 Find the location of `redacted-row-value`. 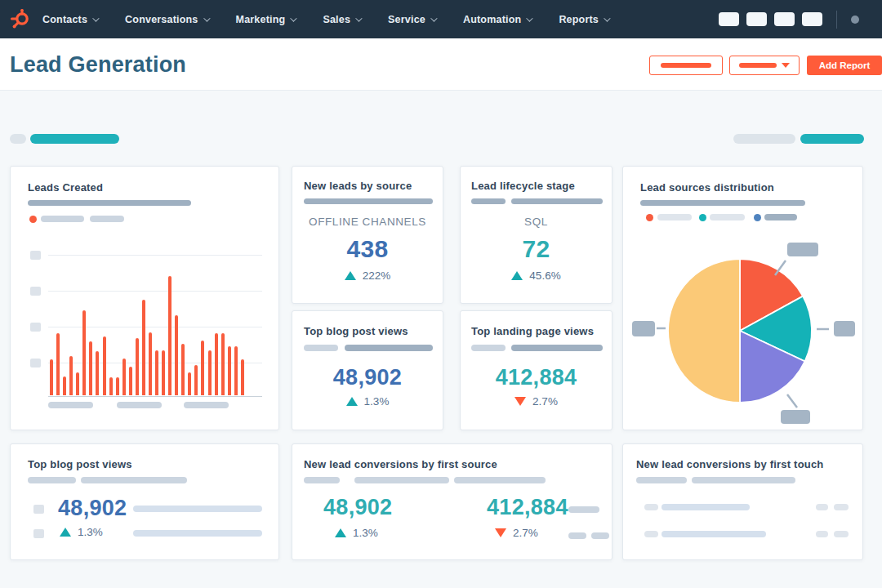

redacted-row-value is located at coordinates (822, 507).